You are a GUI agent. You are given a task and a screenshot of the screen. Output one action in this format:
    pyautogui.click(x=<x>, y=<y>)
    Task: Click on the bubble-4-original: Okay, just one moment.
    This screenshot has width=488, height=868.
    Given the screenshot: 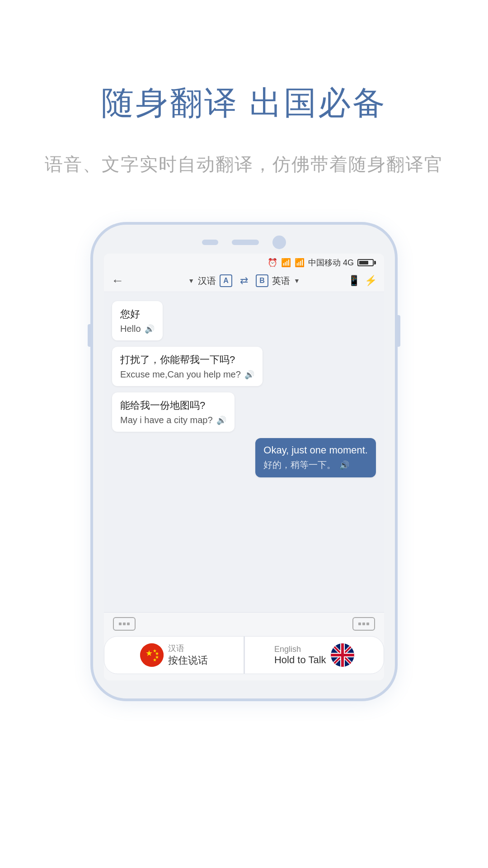 What is the action you would take?
    pyautogui.click(x=315, y=450)
    